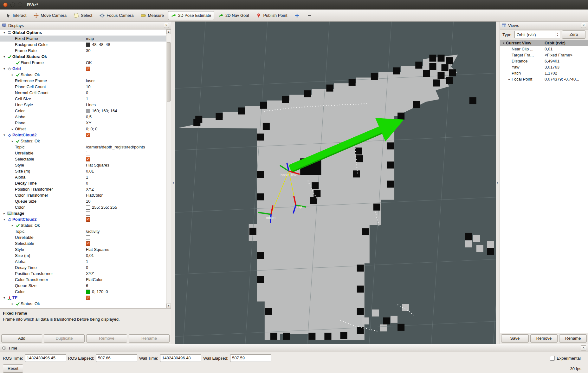 The image size is (588, 373). I want to click on property-row-grid: ▾Grid✓, so click(83, 69).